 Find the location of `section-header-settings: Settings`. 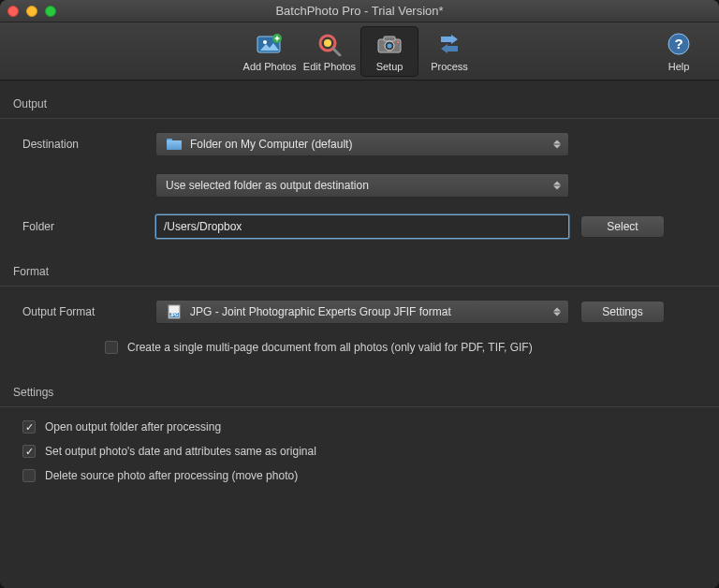

section-header-settings: Settings is located at coordinates (360, 395).